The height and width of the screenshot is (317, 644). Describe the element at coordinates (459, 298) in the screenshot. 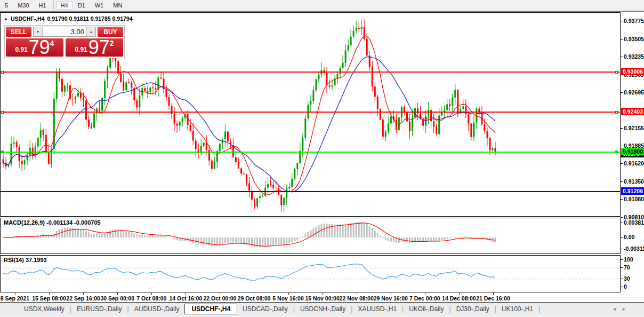

I see `time-tick-label: 14 Dec 08:00` at that location.